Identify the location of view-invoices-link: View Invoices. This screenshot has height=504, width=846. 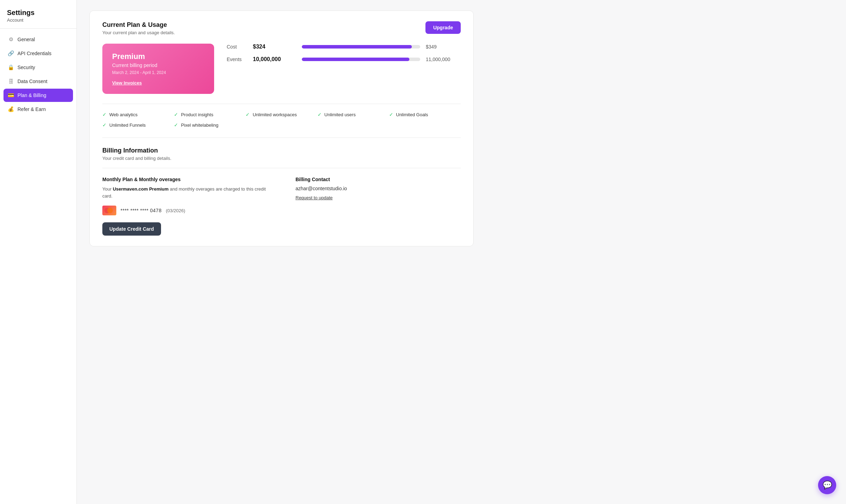
(127, 83).